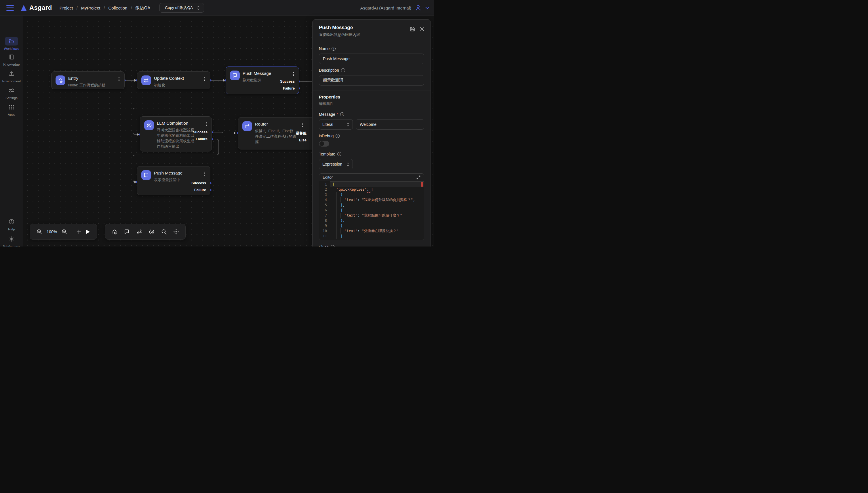  Describe the element at coordinates (12, 107) in the screenshot. I see `grid-icon` at that location.